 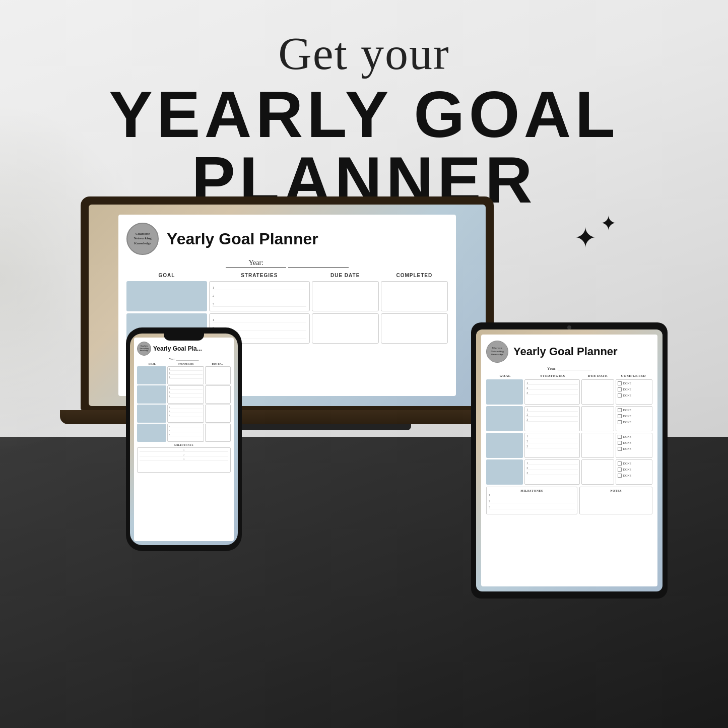 What do you see at coordinates (184, 439) in the screenshot?
I see `phone-screen: CharlotteNetworkingKnowledge Yearly Goal…` at bounding box center [184, 439].